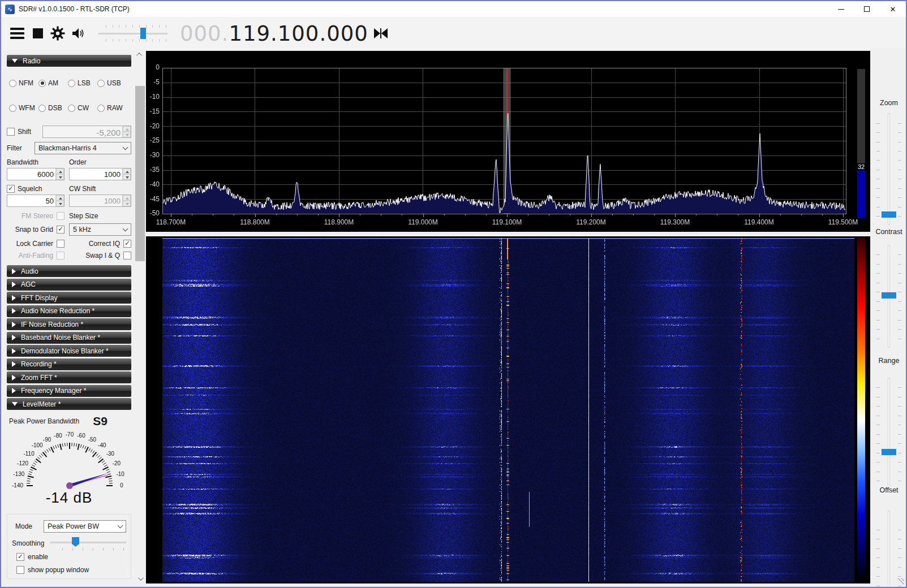 Image resolution: width=907 pixels, height=588 pixels. Describe the element at coordinates (381, 33) in the screenshot. I see `snap-step-icon` at that location.